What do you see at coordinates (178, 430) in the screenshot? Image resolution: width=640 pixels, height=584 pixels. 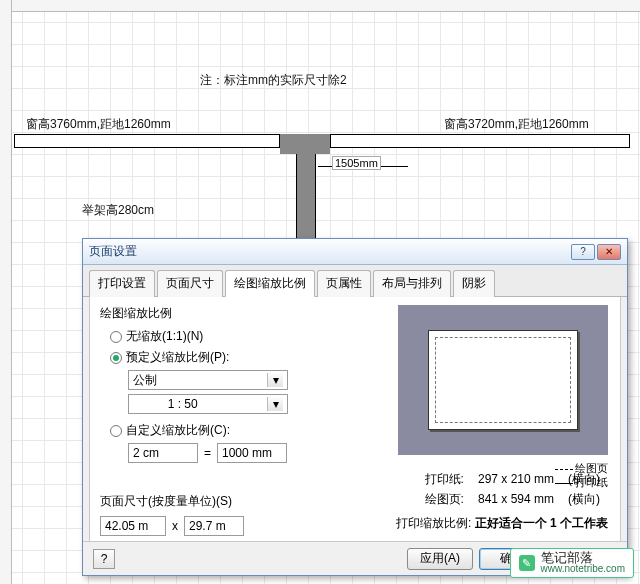 I see `radio-custom-label: 自定义缩放比例(C):` at bounding box center [178, 430].